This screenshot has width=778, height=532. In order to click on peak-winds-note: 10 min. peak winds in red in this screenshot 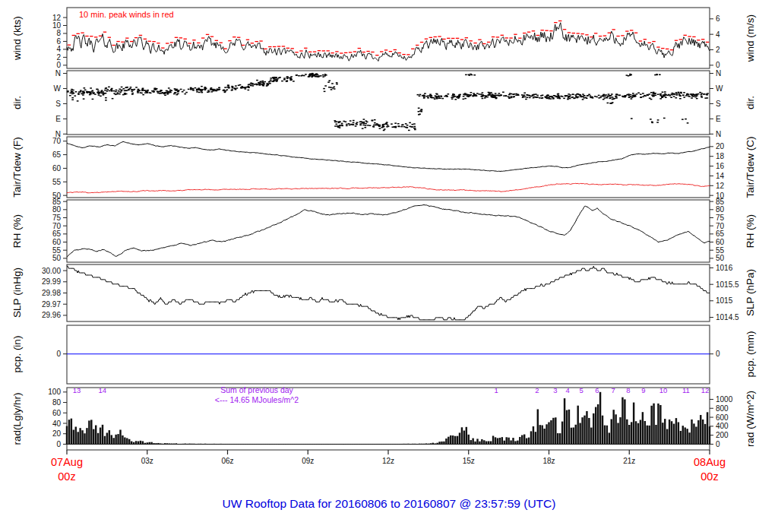, I will do `click(126, 14)`.